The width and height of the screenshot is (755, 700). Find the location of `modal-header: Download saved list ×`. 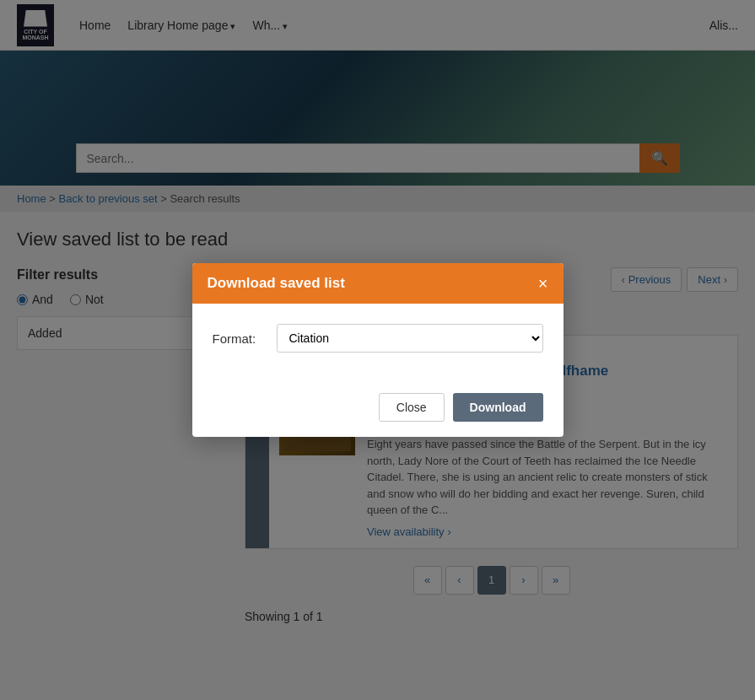

modal-header: Download saved list × is located at coordinates (378, 283).